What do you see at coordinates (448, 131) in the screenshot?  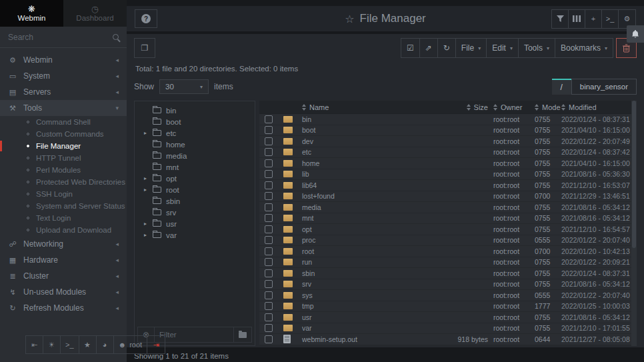 I see `table-row-boot: bootroot:root07552021/04/10 - 16:15:00` at bounding box center [448, 131].